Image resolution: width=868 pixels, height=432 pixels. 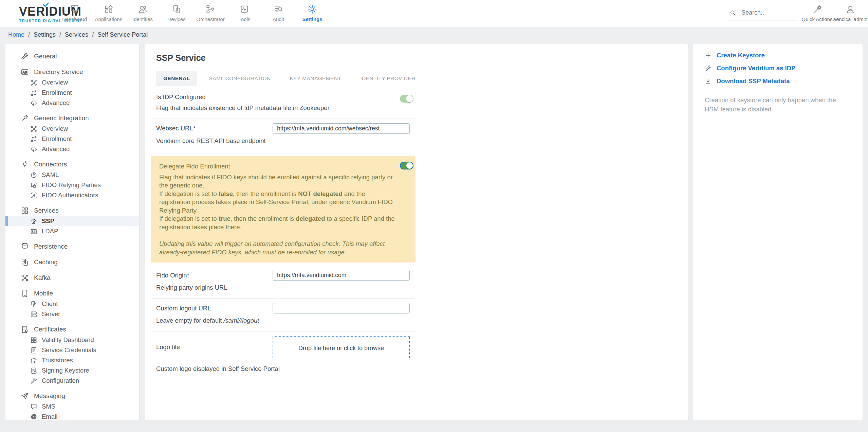 I want to click on delegate-fido-toggle, so click(x=407, y=166).